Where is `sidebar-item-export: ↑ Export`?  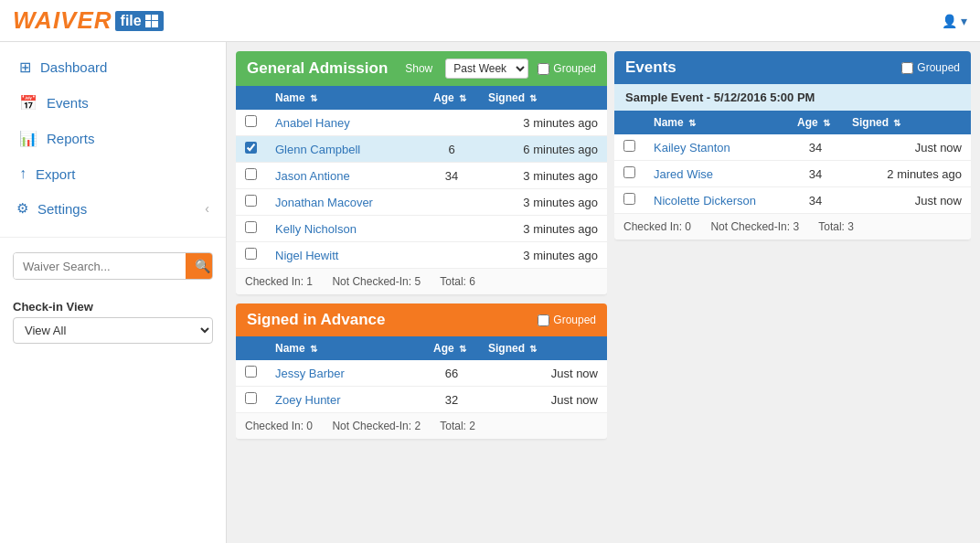
sidebar-item-export: ↑ Export is located at coordinates (113, 174).